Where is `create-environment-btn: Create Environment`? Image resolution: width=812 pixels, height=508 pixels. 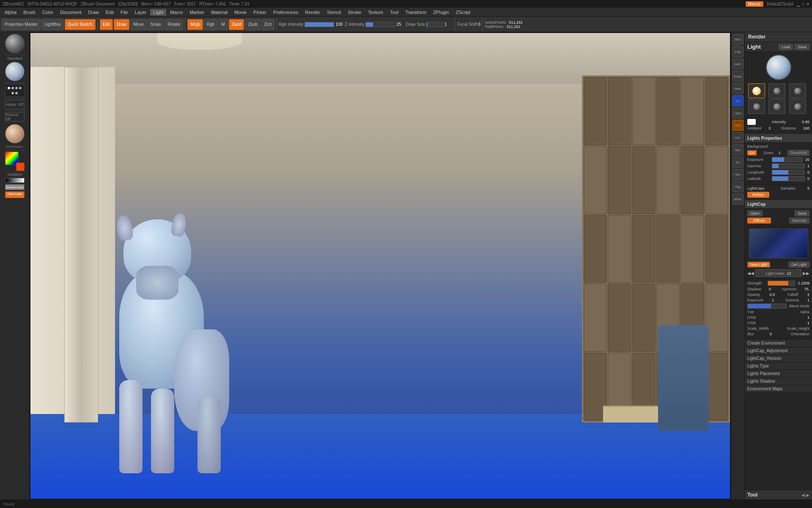
create-environment-btn: Create Environment is located at coordinates (778, 343).